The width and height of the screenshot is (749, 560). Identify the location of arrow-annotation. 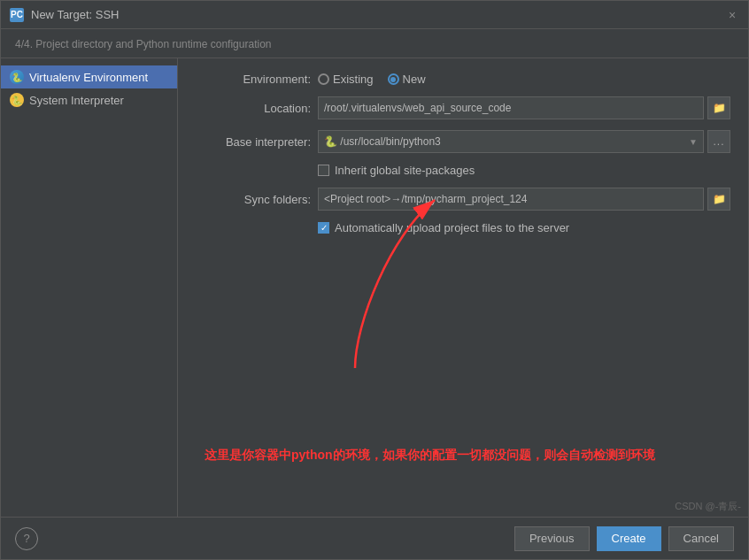
(408, 280).